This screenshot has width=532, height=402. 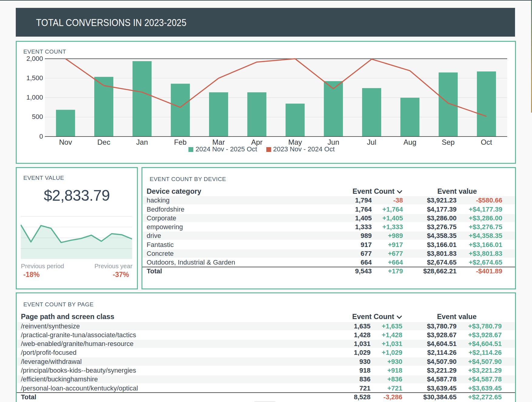 I want to click on svg-text: Jan, so click(x=142, y=142).